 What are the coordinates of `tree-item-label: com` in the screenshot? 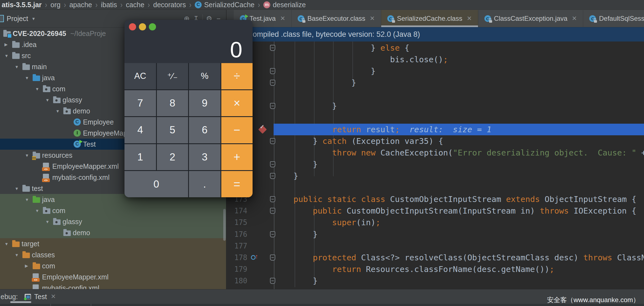 It's located at (49, 266).